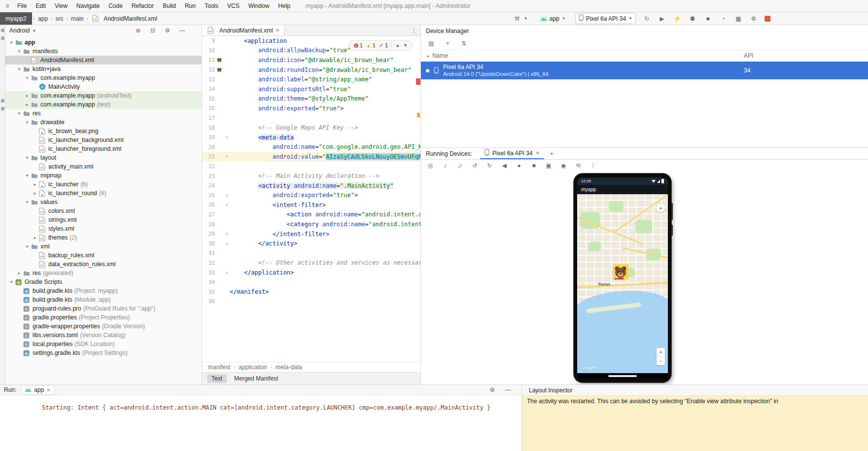 The width and height of the screenshot is (868, 451). Describe the element at coordinates (104, 158) in the screenshot. I see `tree-item: ▾layout` at that location.